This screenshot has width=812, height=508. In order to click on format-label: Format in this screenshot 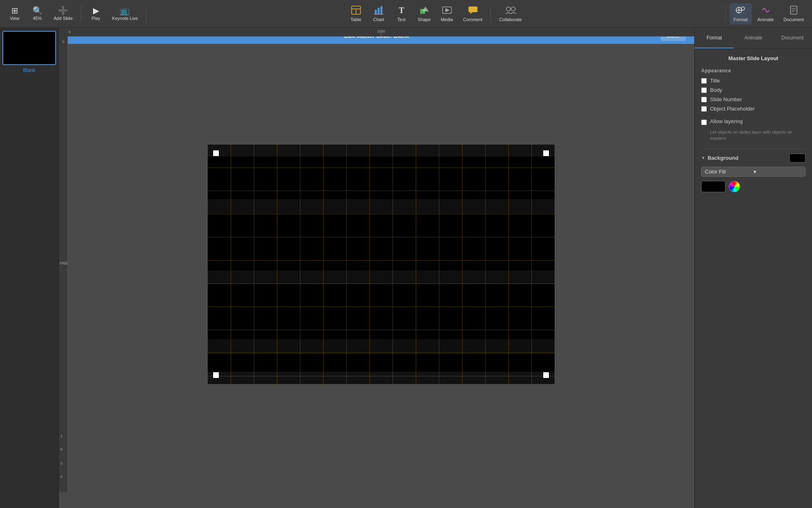, I will do `click(741, 20)`.